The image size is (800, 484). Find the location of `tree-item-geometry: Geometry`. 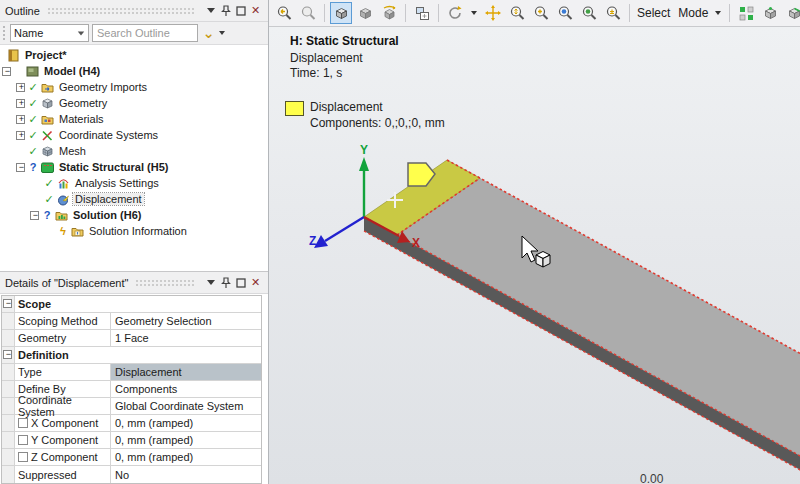

tree-item-geometry: Geometry is located at coordinates (134, 103).